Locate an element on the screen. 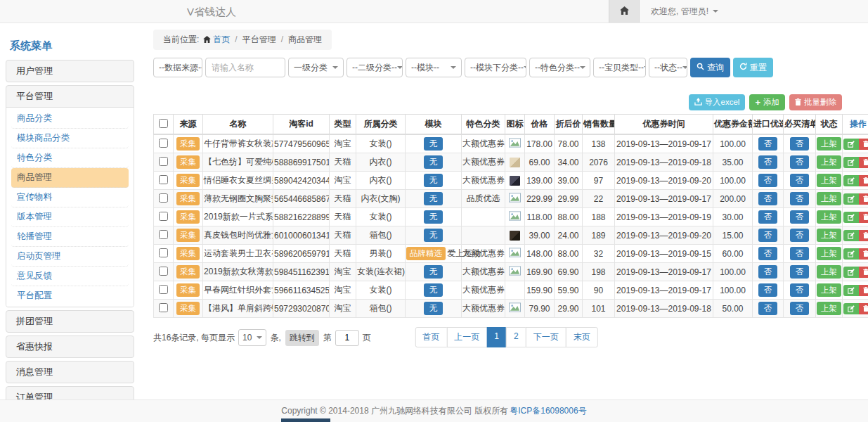 The width and height of the screenshot is (868, 422). level1-category-select: 一级分类 is located at coordinates (316, 68).